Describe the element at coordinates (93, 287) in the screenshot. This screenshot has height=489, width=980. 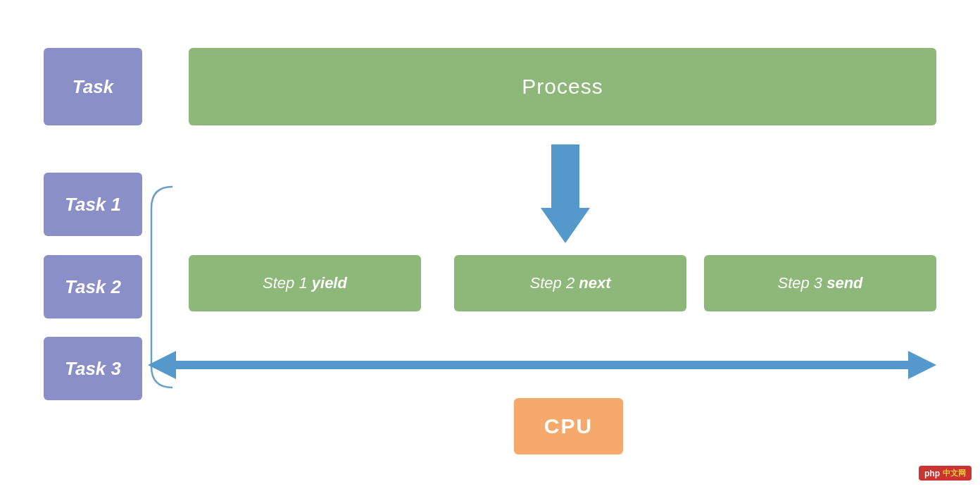
I see `task2-box: Task 2` at that location.